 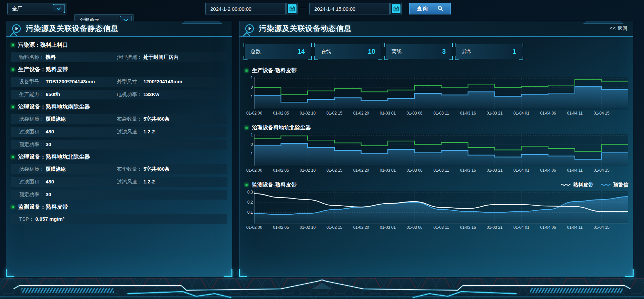 I want to click on device-stats-row: 总数14在线10离线3异常1, so click(x=436, y=48).